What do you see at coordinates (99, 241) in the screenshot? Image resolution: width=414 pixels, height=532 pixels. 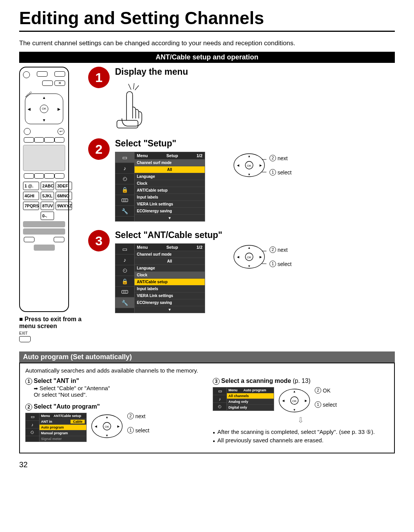 I see `step-3-badge: 3` at bounding box center [99, 241].